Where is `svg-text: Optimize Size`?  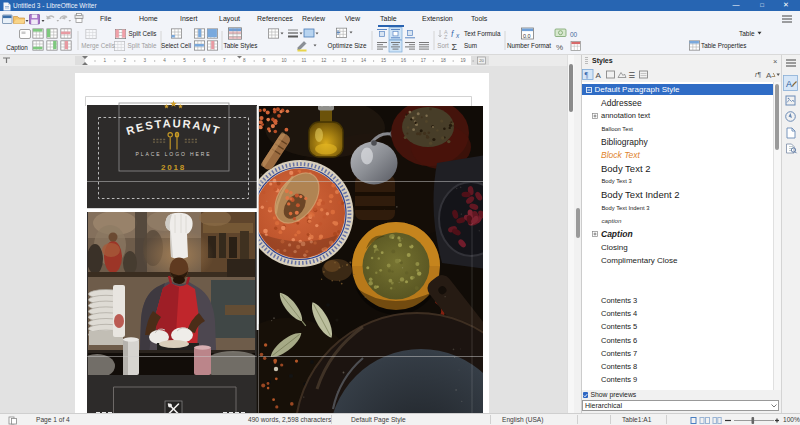
svg-text: Optimize Size is located at coordinates (348, 46).